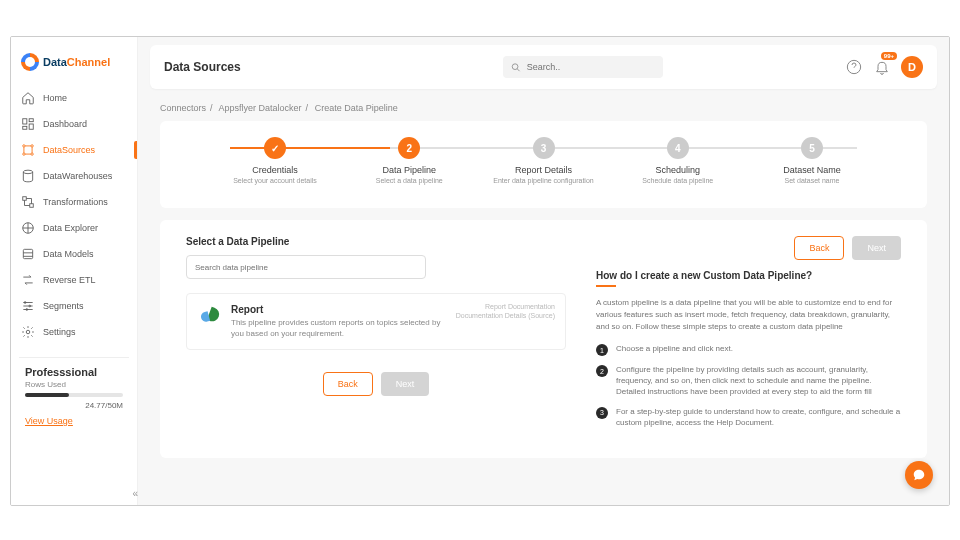 Image resolution: width=960 pixels, height=540 pixels. Describe the element at coordinates (74, 215) in the screenshot. I see `sidebar-nav: Home Dashboard DataSources DataWarehouse…` at that location.